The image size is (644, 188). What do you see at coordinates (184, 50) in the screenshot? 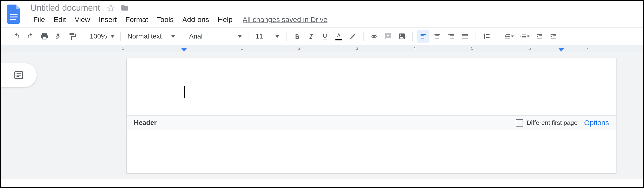
I see `left-indent-marker-icon` at bounding box center [184, 50].